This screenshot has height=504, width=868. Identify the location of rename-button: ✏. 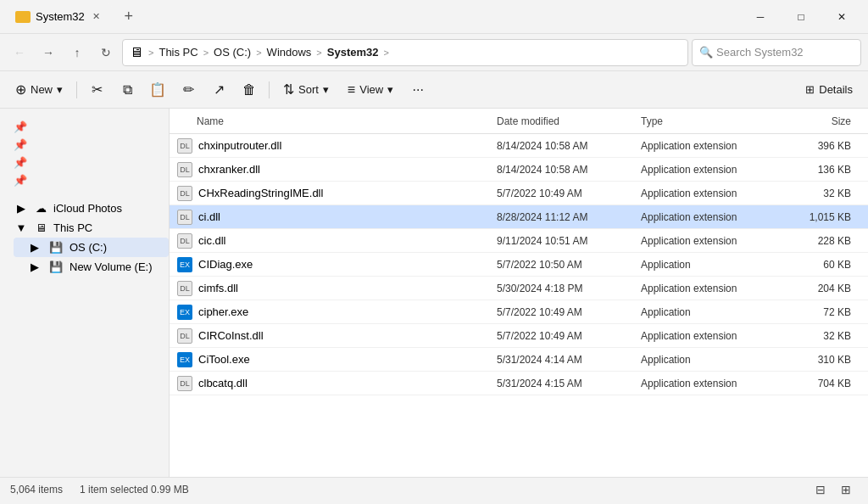
(188, 90).